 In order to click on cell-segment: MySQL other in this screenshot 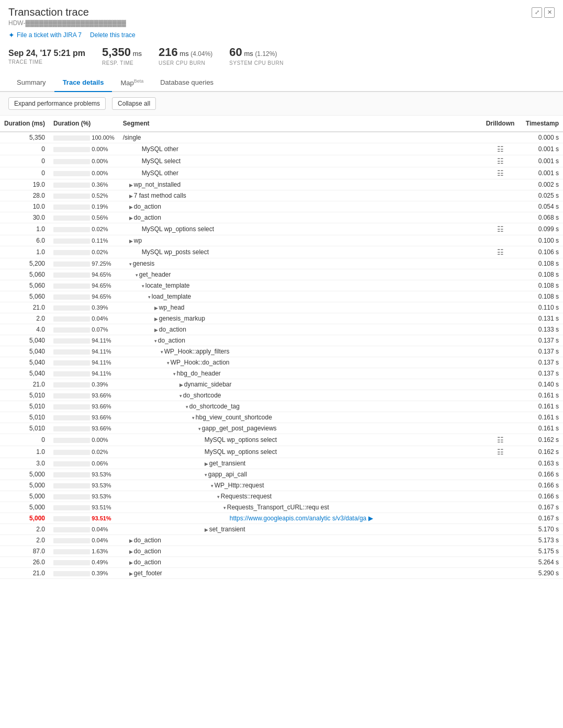, I will do `click(299, 174)`.